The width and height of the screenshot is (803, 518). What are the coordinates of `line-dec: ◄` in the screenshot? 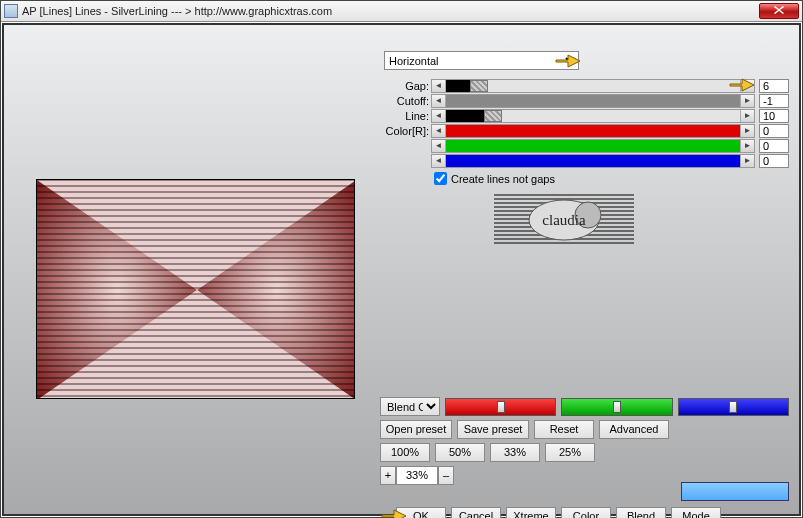 It's located at (439, 116).